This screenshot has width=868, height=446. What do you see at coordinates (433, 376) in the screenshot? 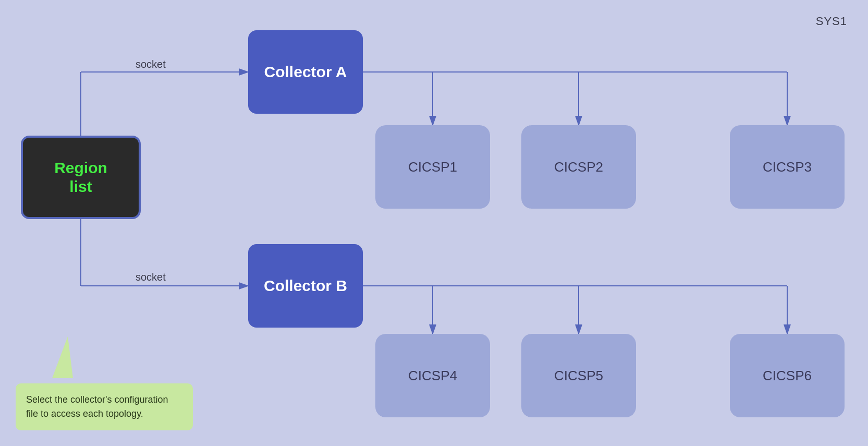
I see `cicsp4-box: CICSP4` at bounding box center [433, 376].